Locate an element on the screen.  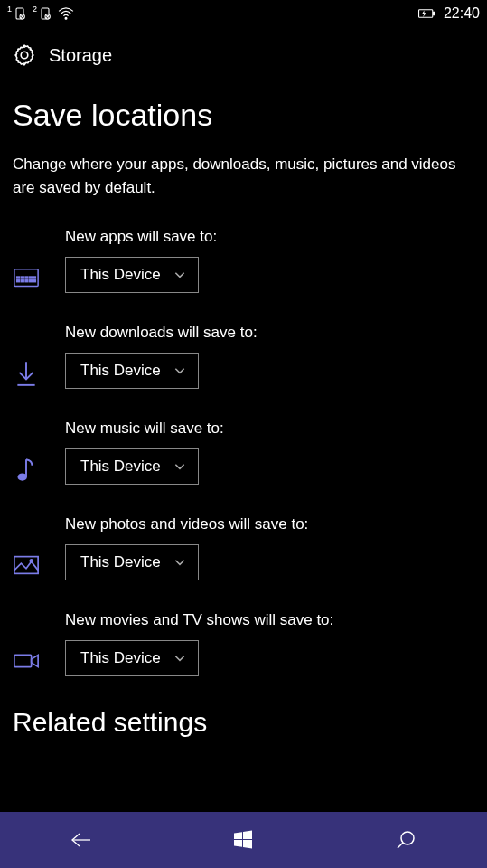
movies-label: New movies and TV shows will save to: is located at coordinates (269, 620).